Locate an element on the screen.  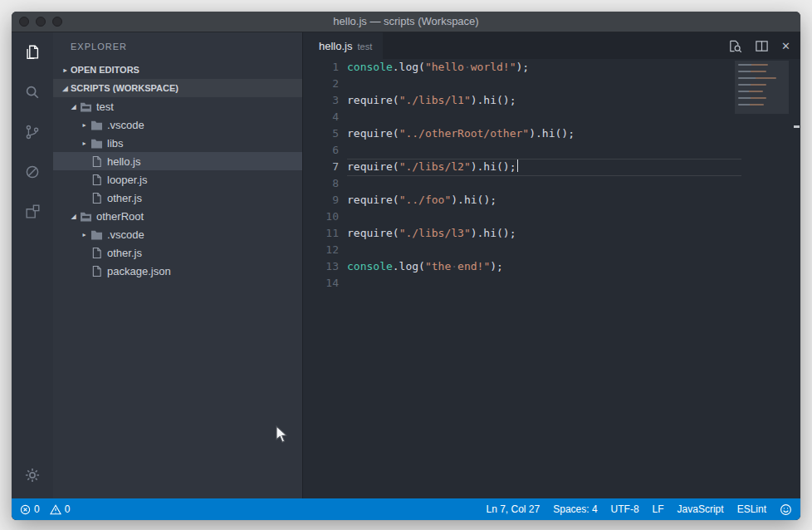
tree-item-label: .vscode is located at coordinates (126, 234).